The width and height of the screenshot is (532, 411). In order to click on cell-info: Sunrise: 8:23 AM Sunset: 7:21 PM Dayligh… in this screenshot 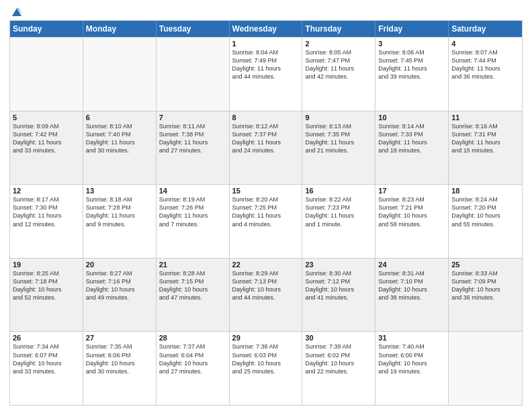, I will do `click(412, 212)`.